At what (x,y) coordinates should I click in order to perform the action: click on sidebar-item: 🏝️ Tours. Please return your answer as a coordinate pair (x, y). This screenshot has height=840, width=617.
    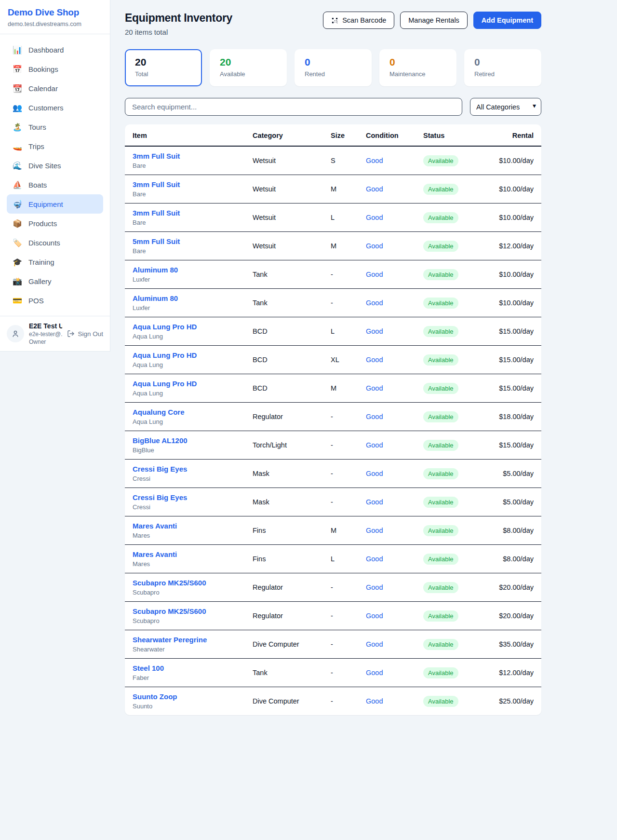
    Looking at the image, I should click on (55, 127).